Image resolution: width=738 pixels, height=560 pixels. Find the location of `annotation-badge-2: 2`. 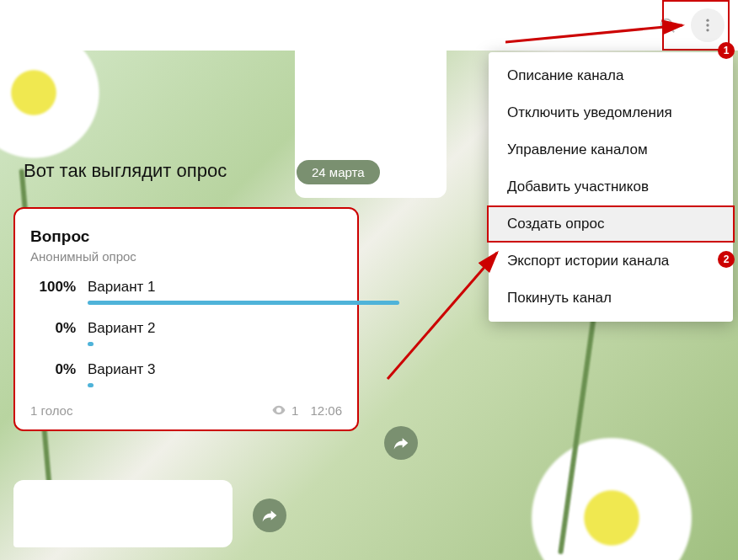

annotation-badge-2: 2 is located at coordinates (726, 259).